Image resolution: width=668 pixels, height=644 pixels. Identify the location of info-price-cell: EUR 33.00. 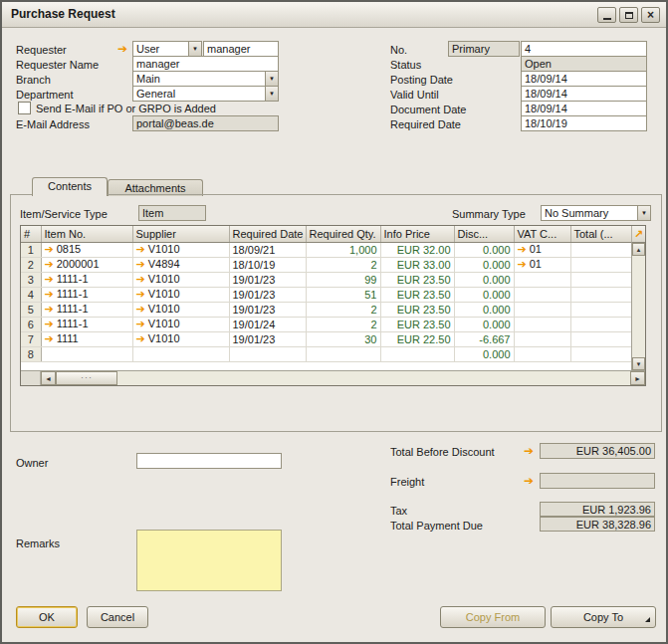
(417, 265).